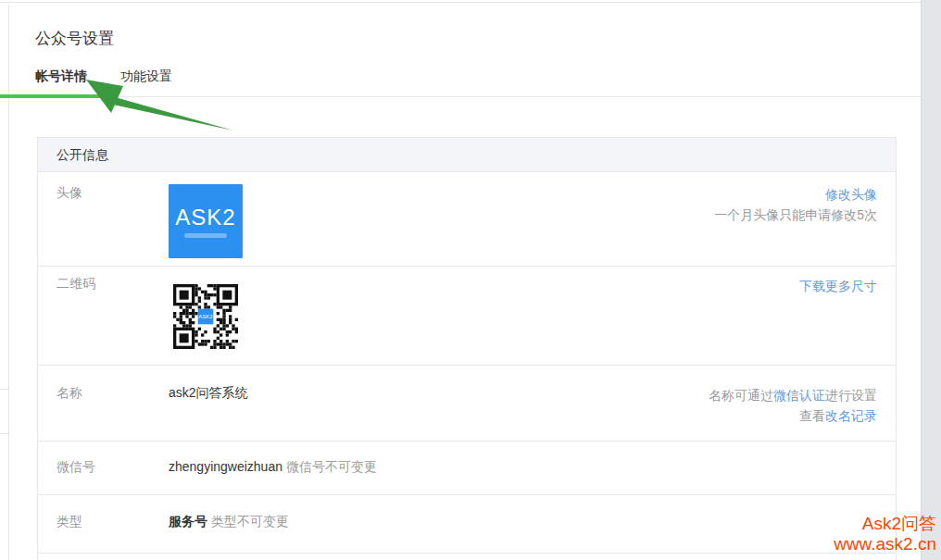 This screenshot has height=560, width=941. I want to click on qrcode-actions: 下载更多尺寸, so click(838, 286).